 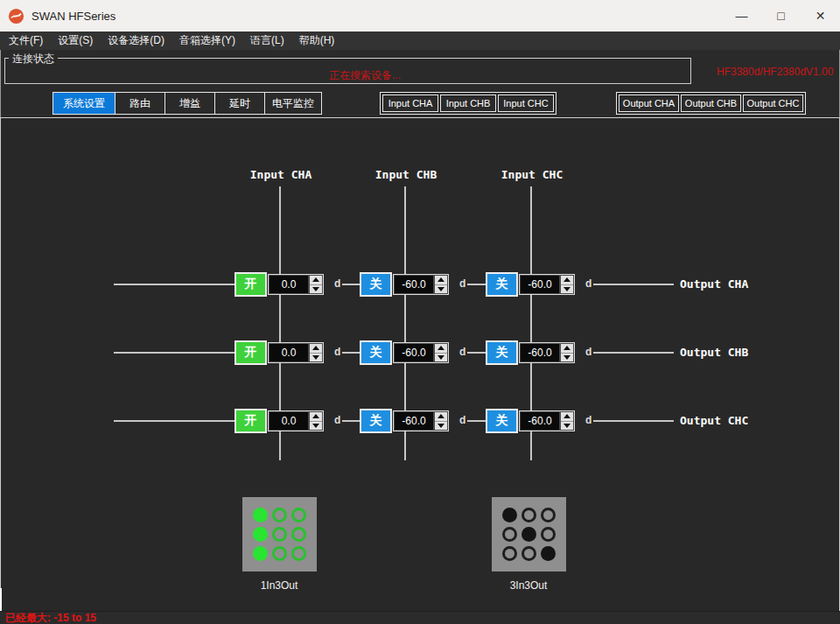 What do you see at coordinates (528, 534) in the screenshot?
I see `preset-dot-grid` at bounding box center [528, 534].